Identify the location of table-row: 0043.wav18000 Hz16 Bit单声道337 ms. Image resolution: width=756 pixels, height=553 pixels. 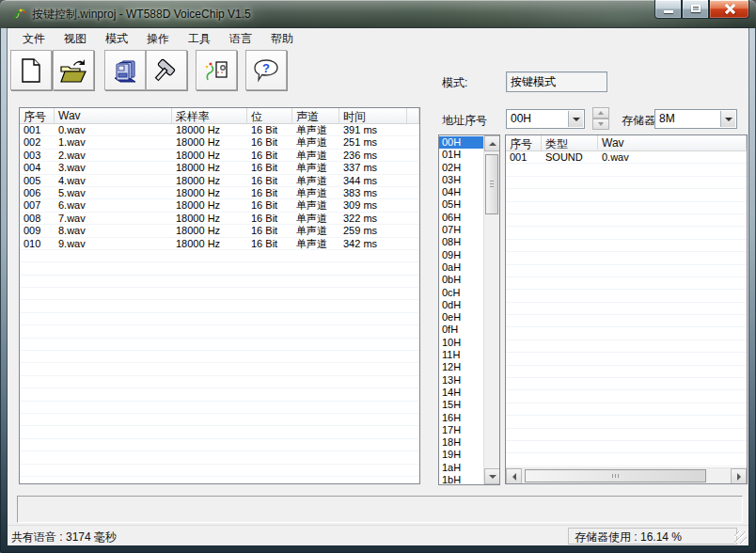
(220, 167).